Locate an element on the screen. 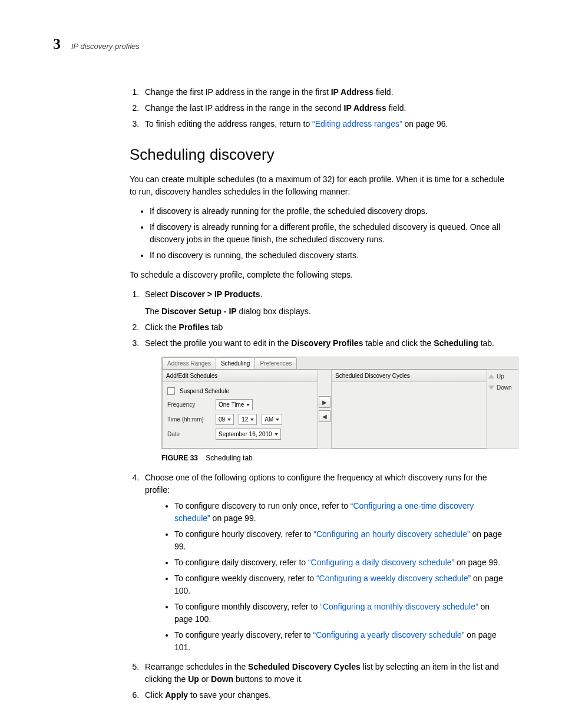 Image resolution: width=562 pixels, height=728 pixels. behavior-list: If discovery is already running for the … is located at coordinates (319, 233).